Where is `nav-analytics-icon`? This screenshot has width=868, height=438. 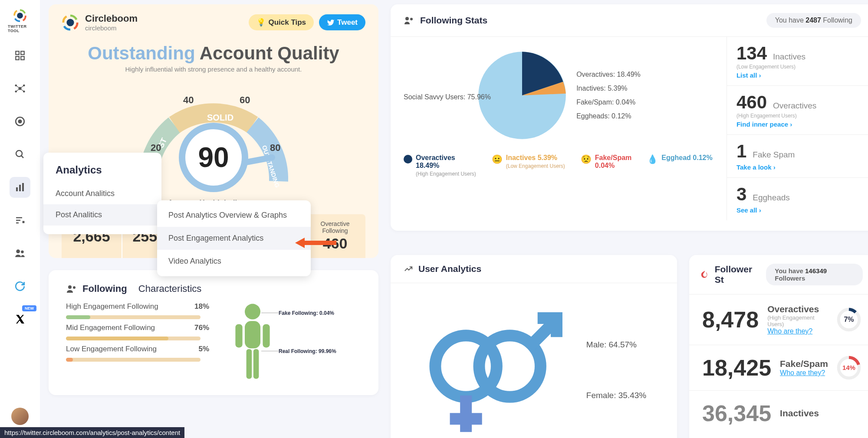
nav-analytics-icon is located at coordinates (20, 187).